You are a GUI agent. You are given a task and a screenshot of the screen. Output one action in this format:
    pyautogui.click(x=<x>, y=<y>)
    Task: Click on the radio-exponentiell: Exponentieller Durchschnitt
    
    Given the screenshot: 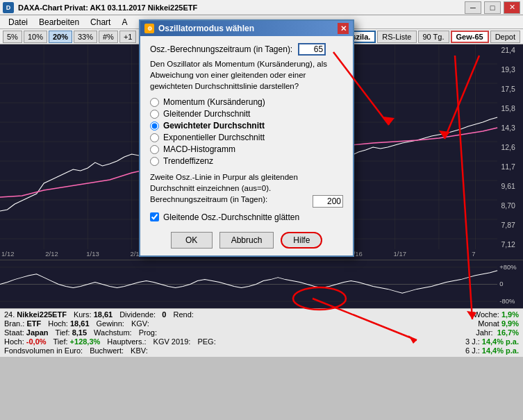 What is the action you would take?
    pyautogui.click(x=247, y=137)
    